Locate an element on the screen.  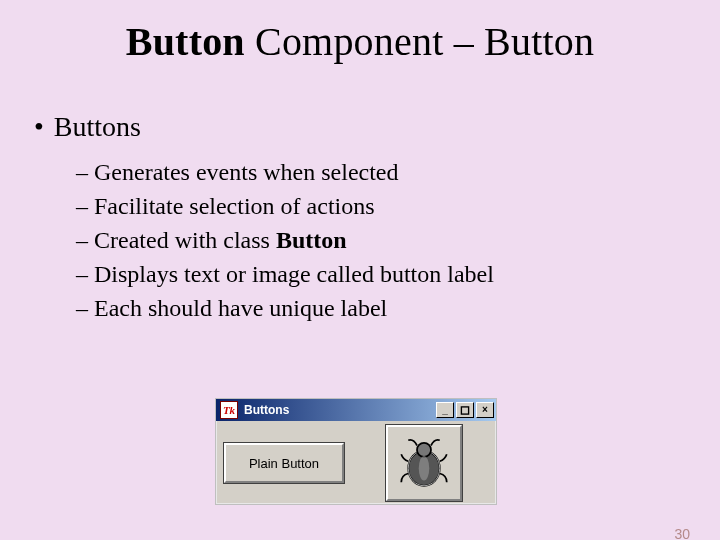
image-button is located at coordinates (424, 463).